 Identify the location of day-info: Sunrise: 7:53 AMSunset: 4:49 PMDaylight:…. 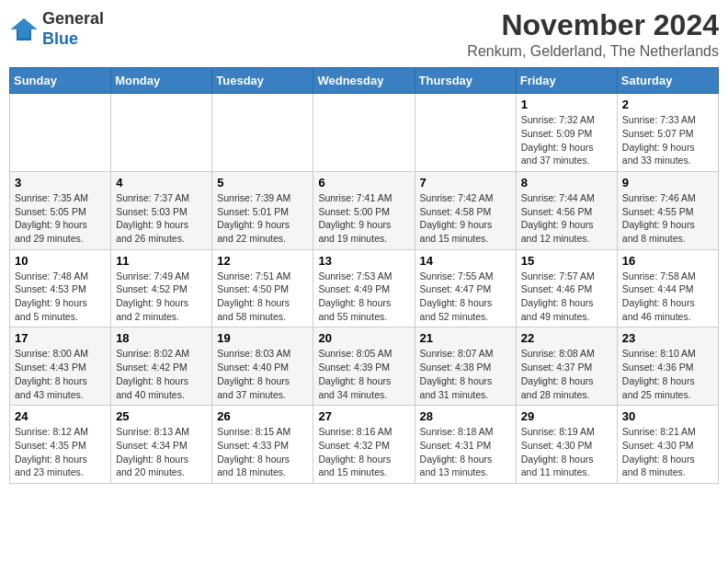
(364, 296).